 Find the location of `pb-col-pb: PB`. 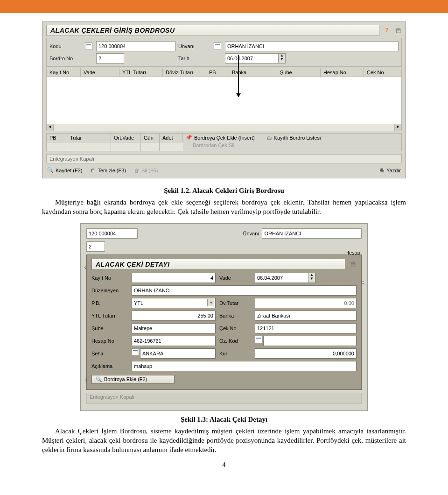

pb-col-pb: PB is located at coordinates (57, 138).